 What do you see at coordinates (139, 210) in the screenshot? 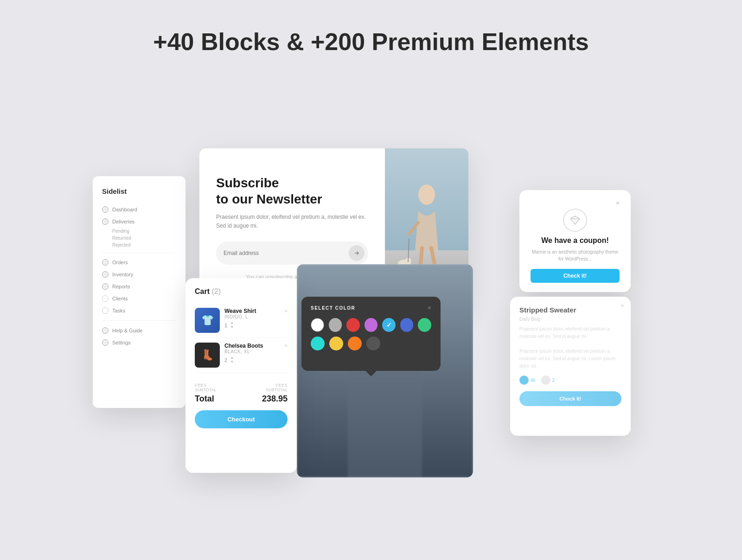
I see `sidebar-item-dashboard: Dashboard` at bounding box center [139, 210].